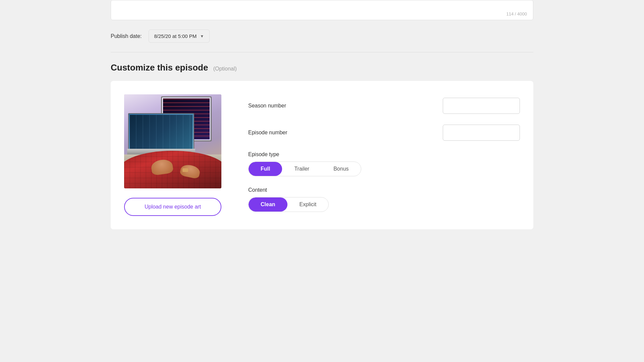 The image size is (644, 362). Describe the element at coordinates (305, 169) in the screenshot. I see `episode-type-toggle: Full Trailer Bonus` at that location.